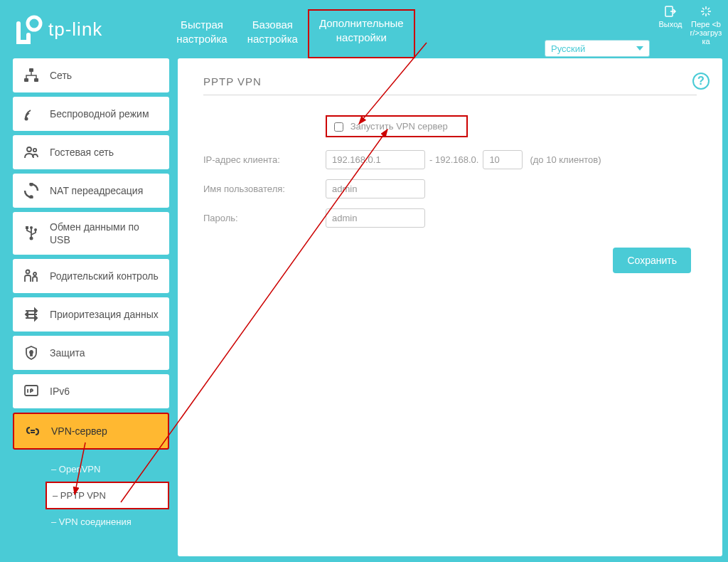  Describe the element at coordinates (565, 159) in the screenshot. I see `ip-hint: (до 10 клиентов)` at that location.